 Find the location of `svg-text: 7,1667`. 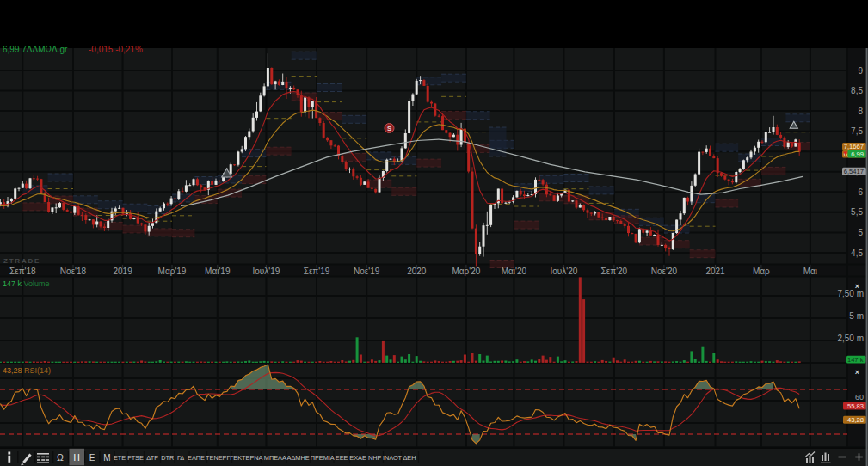

svg-text: 7,1667 is located at coordinates (853, 146).